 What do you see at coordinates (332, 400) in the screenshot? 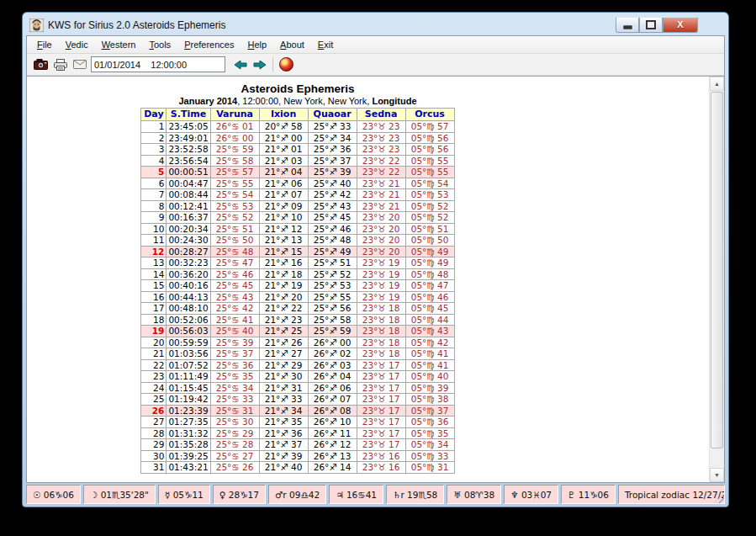
I see `cell-quaoar: 26°♐ 07` at bounding box center [332, 400].